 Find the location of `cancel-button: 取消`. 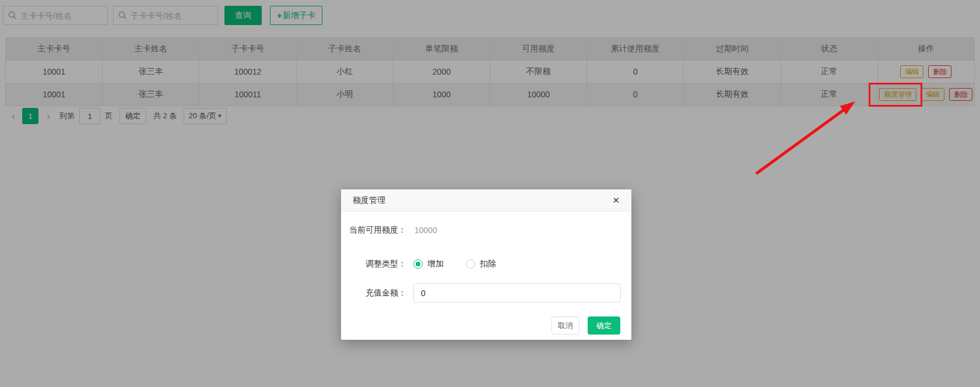

cancel-button: 取消 is located at coordinates (565, 325).